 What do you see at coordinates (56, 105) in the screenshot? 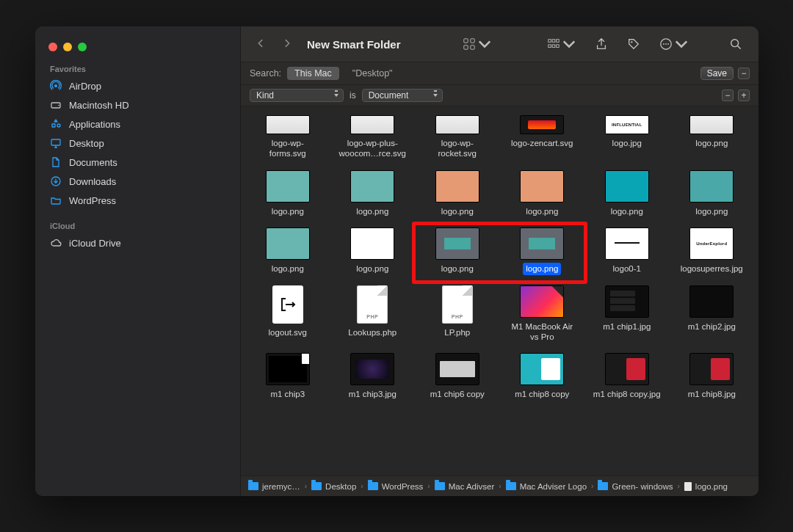
I see `hdd-icon` at bounding box center [56, 105].